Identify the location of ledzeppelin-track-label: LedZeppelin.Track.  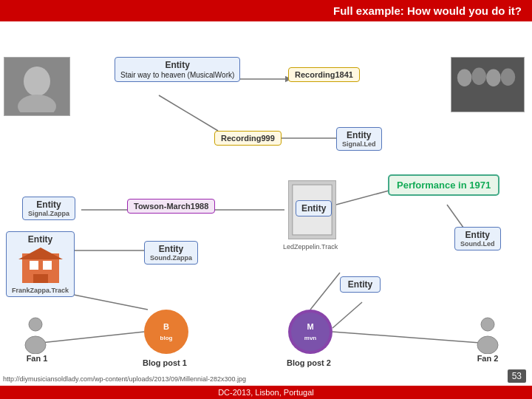
(310, 247).